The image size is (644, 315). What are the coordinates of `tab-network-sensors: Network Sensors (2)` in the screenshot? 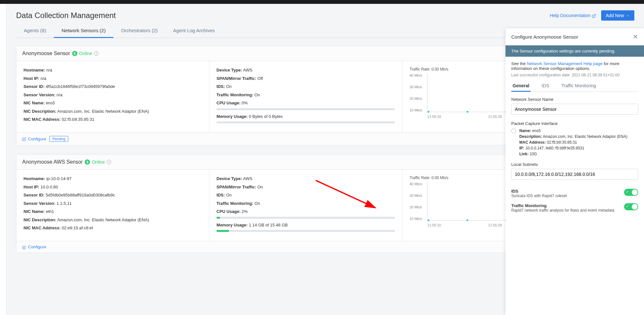 It's located at (84, 31).